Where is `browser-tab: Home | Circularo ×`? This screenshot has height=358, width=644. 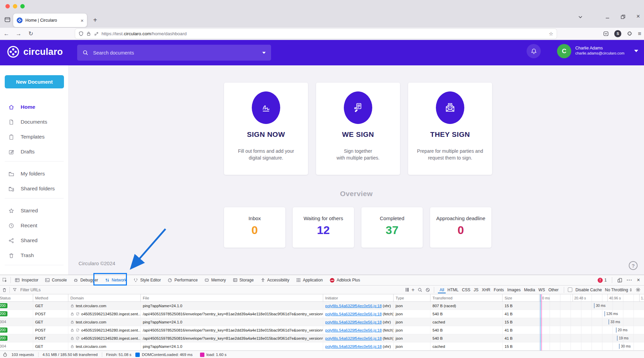
browser-tab: Home | Circularo × is located at coordinates (50, 20).